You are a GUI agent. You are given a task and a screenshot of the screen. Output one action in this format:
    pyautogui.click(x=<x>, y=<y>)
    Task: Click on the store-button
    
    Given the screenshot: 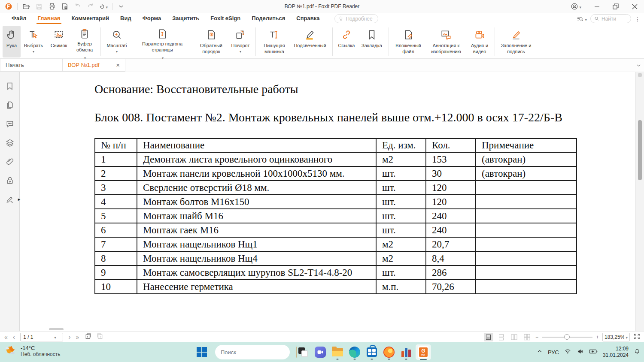 What is the action you would take?
    pyautogui.click(x=372, y=352)
    